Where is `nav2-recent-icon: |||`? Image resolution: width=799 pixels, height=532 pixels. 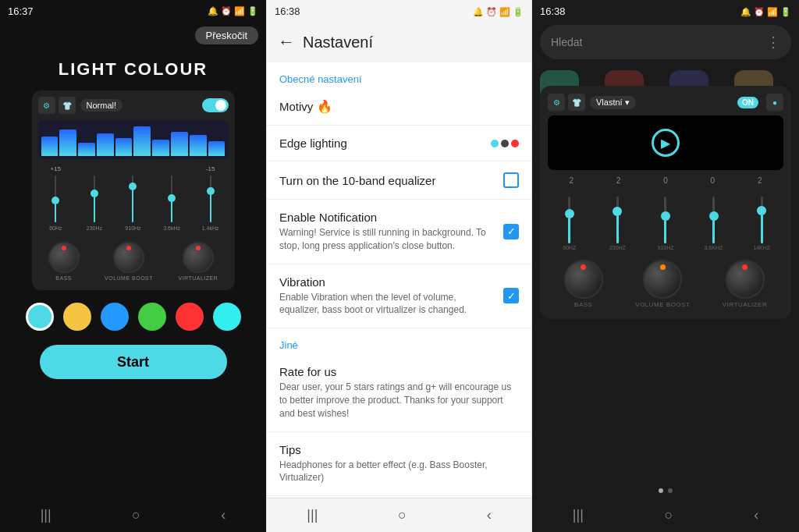
nav2-recent-icon: ||| is located at coordinates (312, 515).